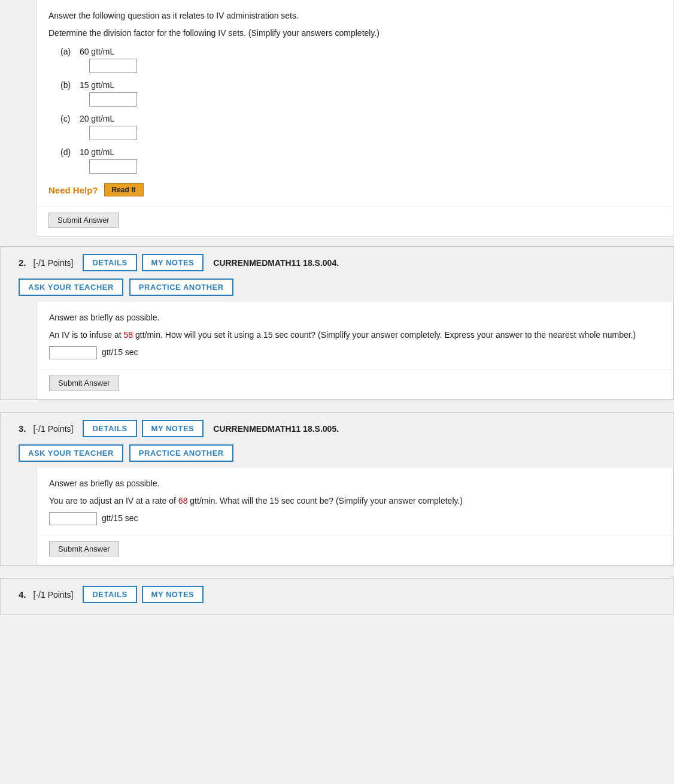 The image size is (674, 784). I want to click on q3-brief-text: Answer as briefly as possible., so click(355, 484).